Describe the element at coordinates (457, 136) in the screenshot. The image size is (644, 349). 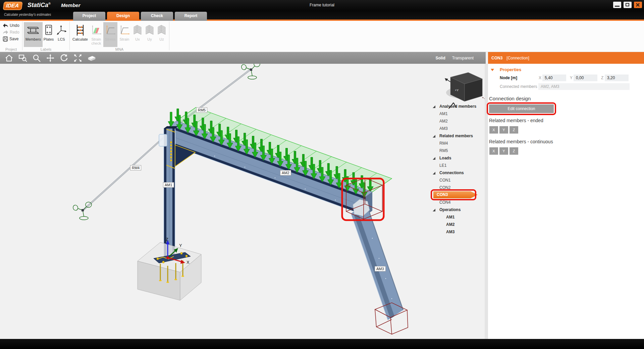
I see `tree-section-related-members: Related members` at that location.